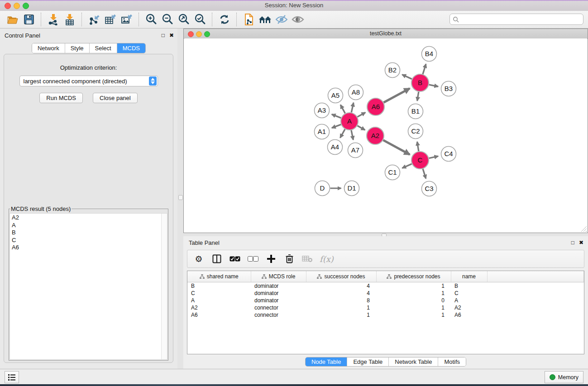 This screenshot has height=386, width=588. What do you see at coordinates (343, 133) in the screenshot?
I see `graph-edge-A-A4` at bounding box center [343, 133].